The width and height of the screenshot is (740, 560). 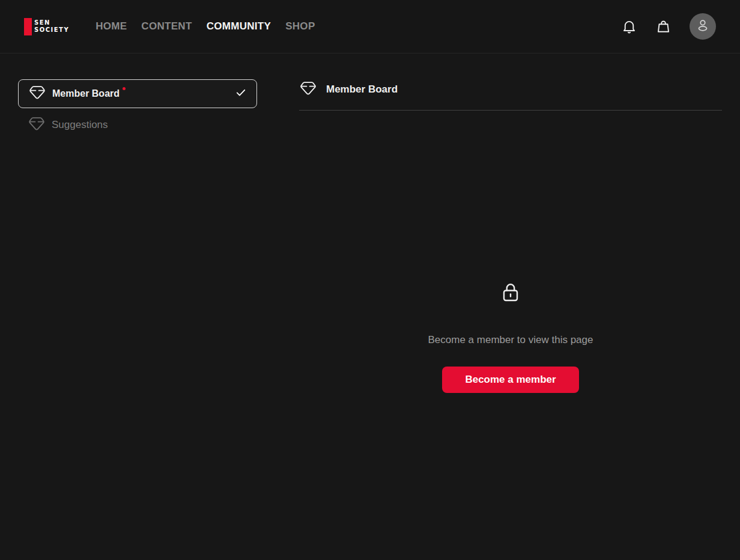 I want to click on user-avatar, so click(x=703, y=26).